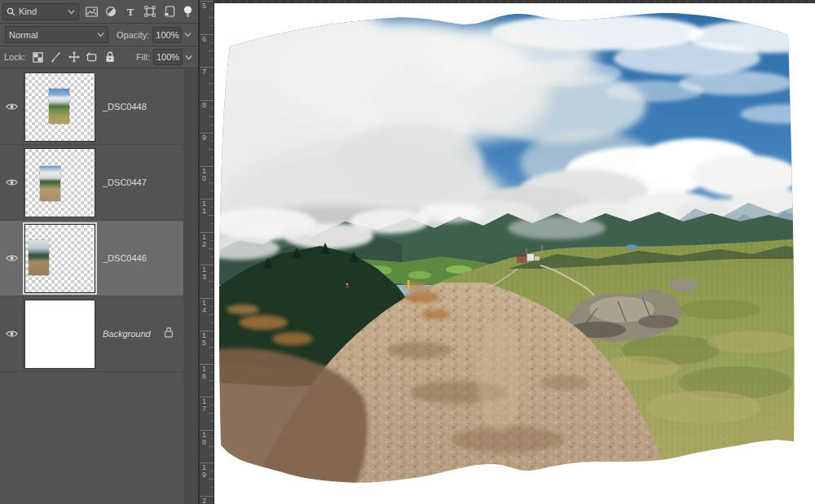 The image size is (815, 504). What do you see at coordinates (91, 334) in the screenshot?
I see `layer-row-background: Background` at bounding box center [91, 334].